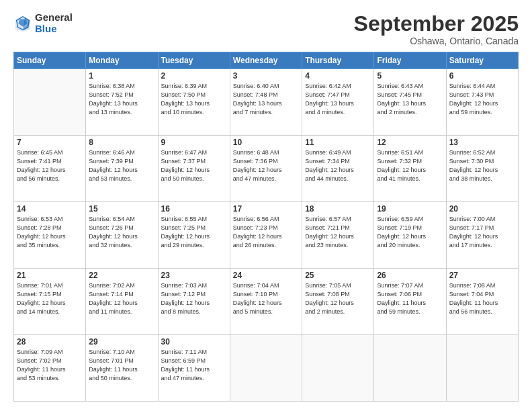  Describe the element at coordinates (194, 166) in the screenshot. I see `day-info: Sunrise: 6:47 AM Sunset: 7:37 PM Dayligh…` at that location.